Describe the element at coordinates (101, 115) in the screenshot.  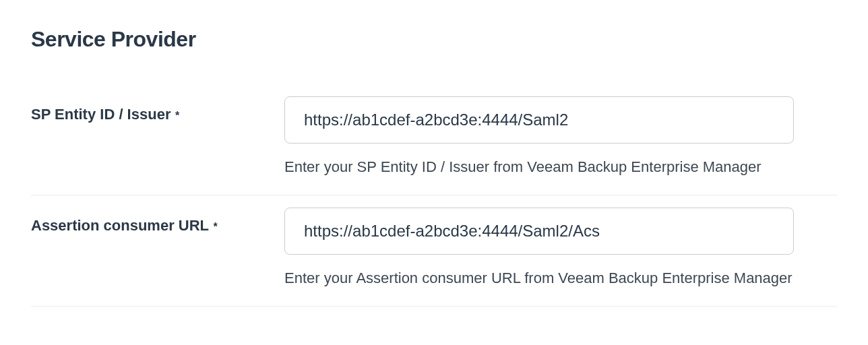
I see `sp-entity-label: SP Entity ID / Issuer` at that location.